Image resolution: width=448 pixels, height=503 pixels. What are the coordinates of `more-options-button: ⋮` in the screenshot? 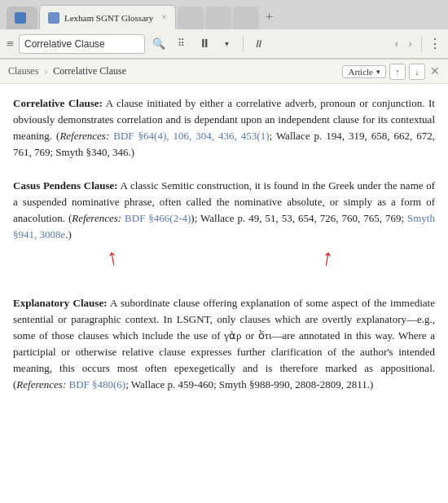 It's located at (435, 44).